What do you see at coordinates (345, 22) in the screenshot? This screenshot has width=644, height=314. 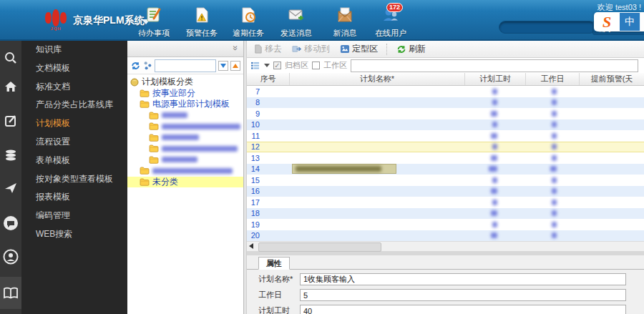 I see `topbar-item-5: 新消息` at bounding box center [345, 22].